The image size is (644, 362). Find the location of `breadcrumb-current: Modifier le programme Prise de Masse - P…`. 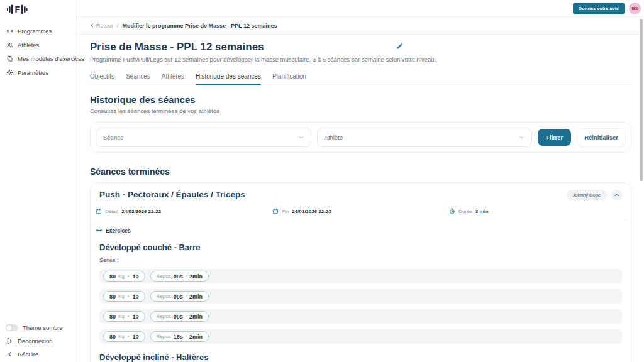

breadcrumb-current: Modifier le programme Prise de Masse - P… is located at coordinates (200, 26).